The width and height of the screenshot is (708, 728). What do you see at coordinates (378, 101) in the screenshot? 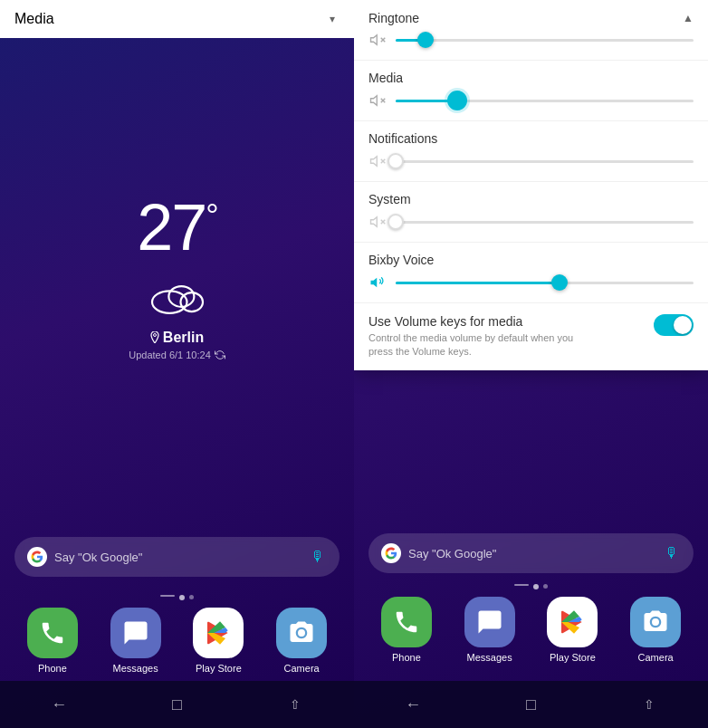
I see `vol-media-mute-icon` at bounding box center [378, 101].